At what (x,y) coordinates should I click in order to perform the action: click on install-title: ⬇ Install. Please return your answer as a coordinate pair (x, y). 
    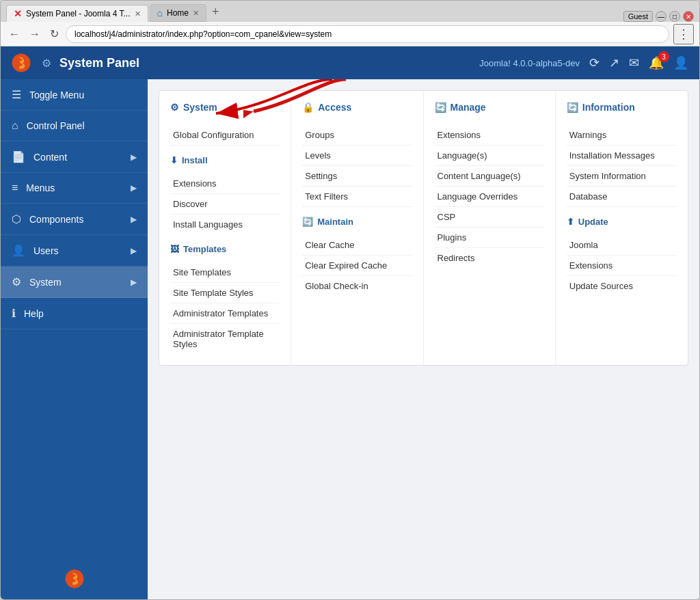
    Looking at the image, I should click on (225, 161).